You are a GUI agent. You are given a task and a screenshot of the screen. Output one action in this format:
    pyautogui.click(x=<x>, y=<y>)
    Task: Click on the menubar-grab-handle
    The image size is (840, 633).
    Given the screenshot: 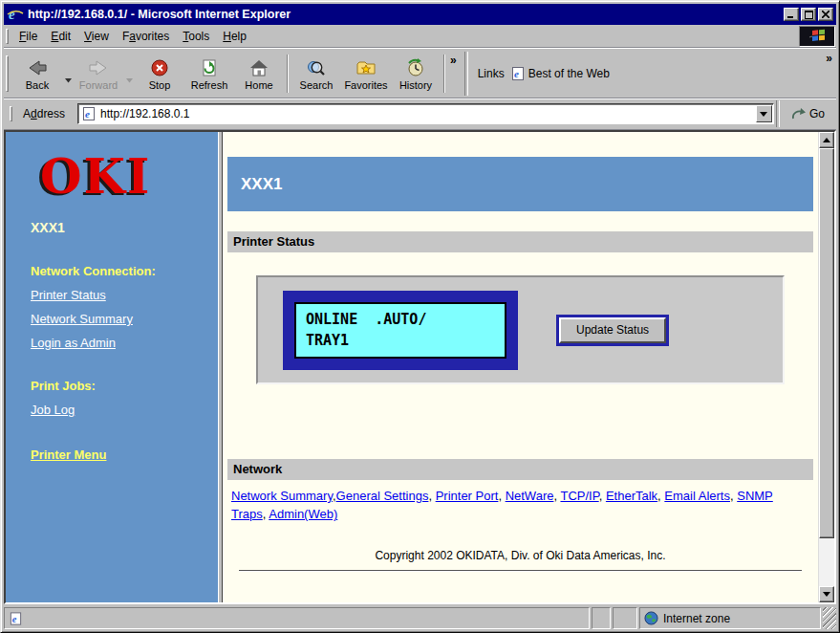 What is the action you would take?
    pyautogui.click(x=8, y=36)
    